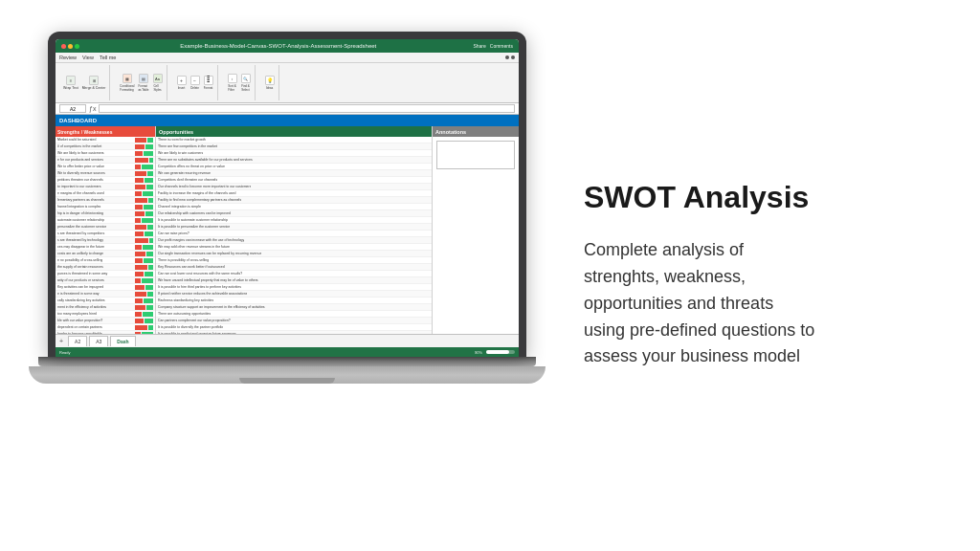  Describe the element at coordinates (294, 153) in the screenshot. I see `list-item: We are likely to win customers` at that location.